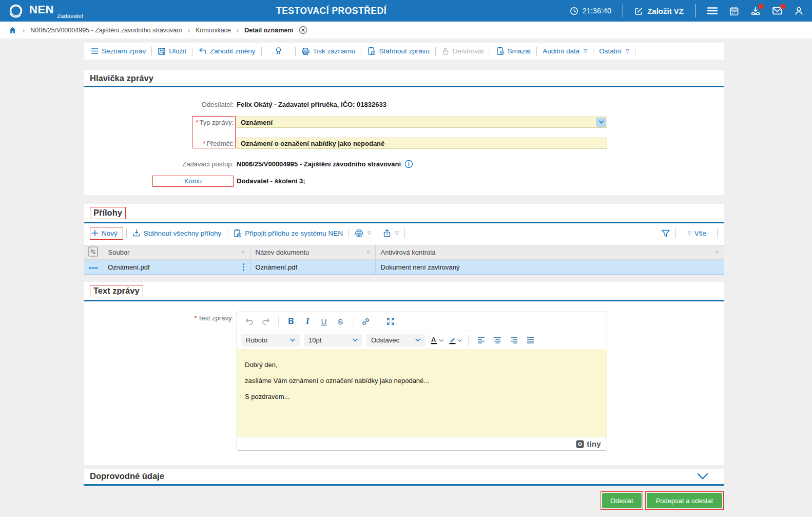 The width and height of the screenshot is (812, 517). I want to click on toolbar-other-menu: Ostatní ▽, so click(614, 51).